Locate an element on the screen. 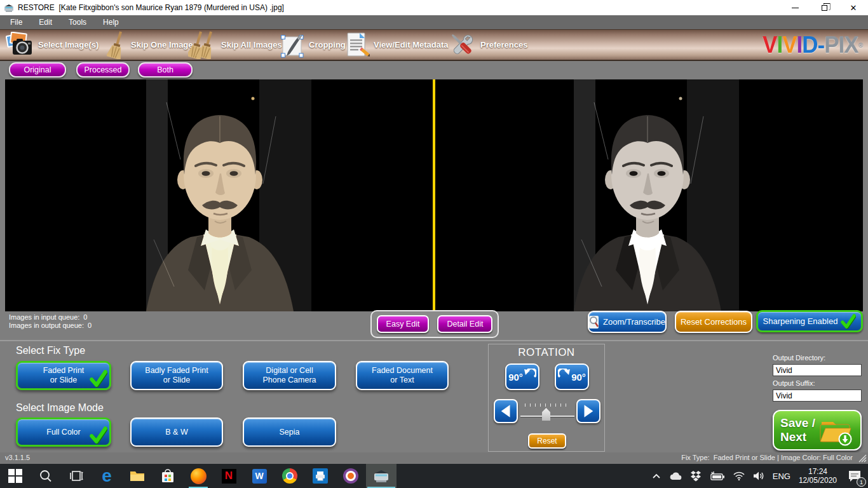 This screenshot has height=488, width=868. menu-help: Help is located at coordinates (111, 22).